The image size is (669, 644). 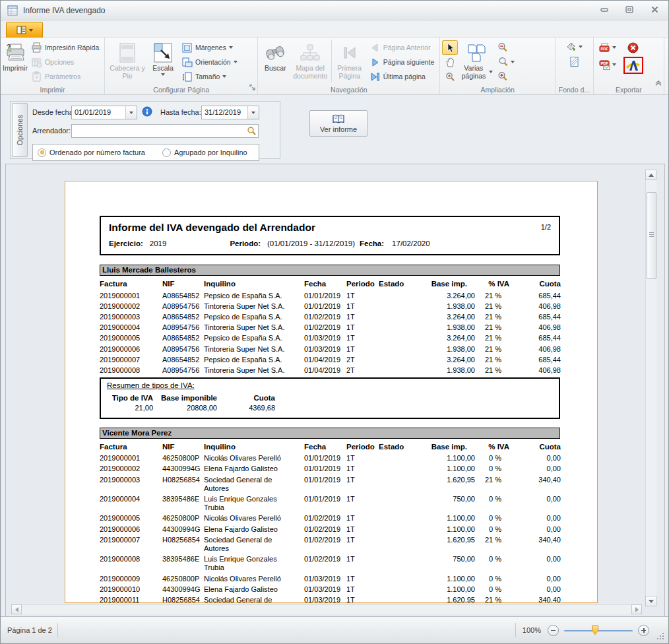 I want to click on first-page-button: Primera Página, so click(x=350, y=62).